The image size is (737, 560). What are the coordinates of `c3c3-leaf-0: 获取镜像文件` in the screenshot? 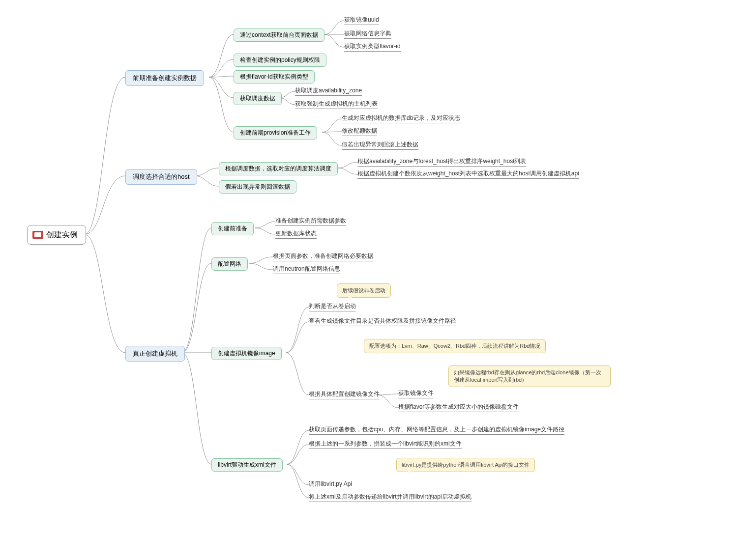 It's located at (416, 394).